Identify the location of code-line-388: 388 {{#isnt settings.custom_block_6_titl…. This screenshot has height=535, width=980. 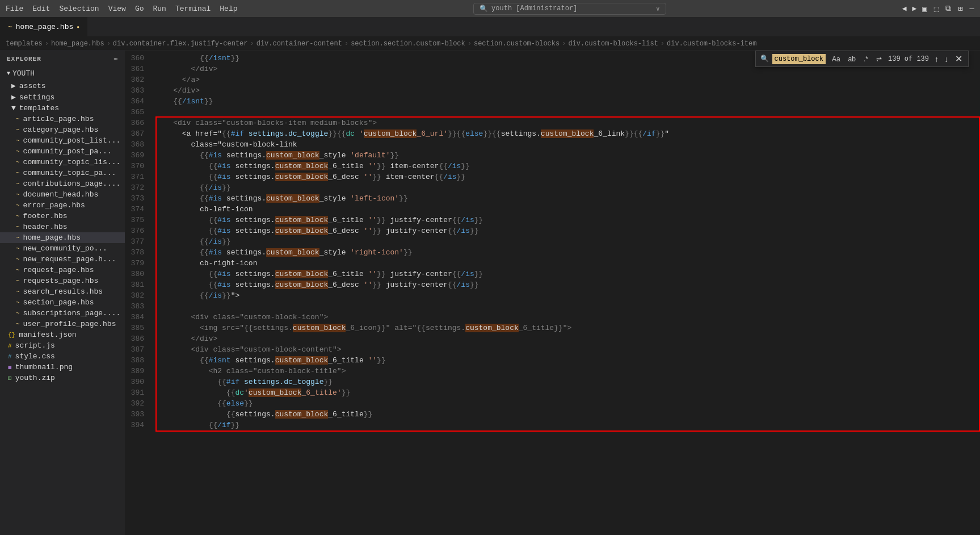
(553, 360).